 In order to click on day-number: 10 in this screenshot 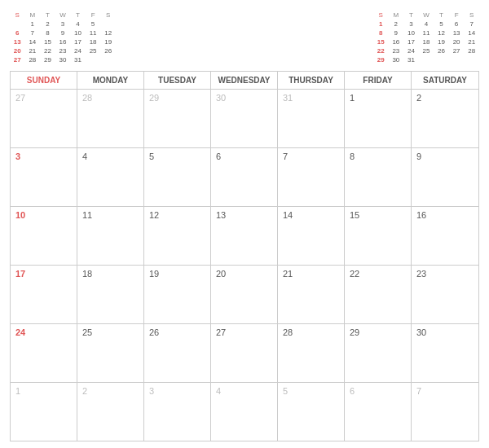, I will do `click(44, 215)`.